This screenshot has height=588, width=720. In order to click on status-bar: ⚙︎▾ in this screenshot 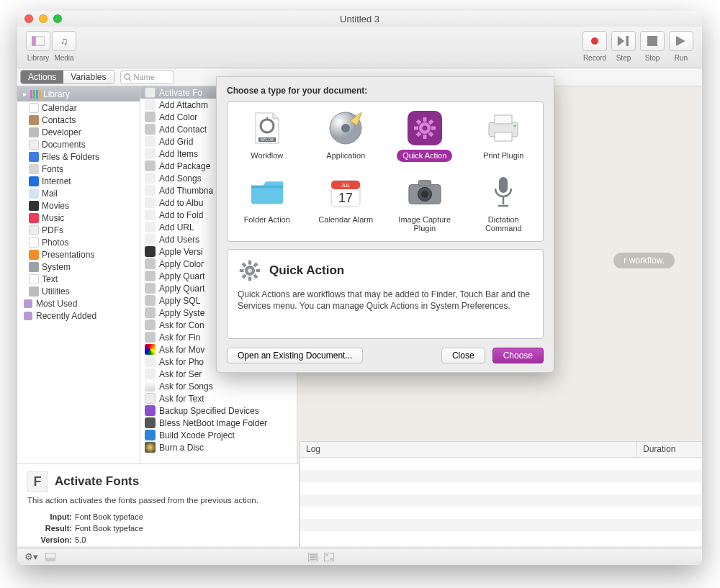, I will do `click(360, 556)`.